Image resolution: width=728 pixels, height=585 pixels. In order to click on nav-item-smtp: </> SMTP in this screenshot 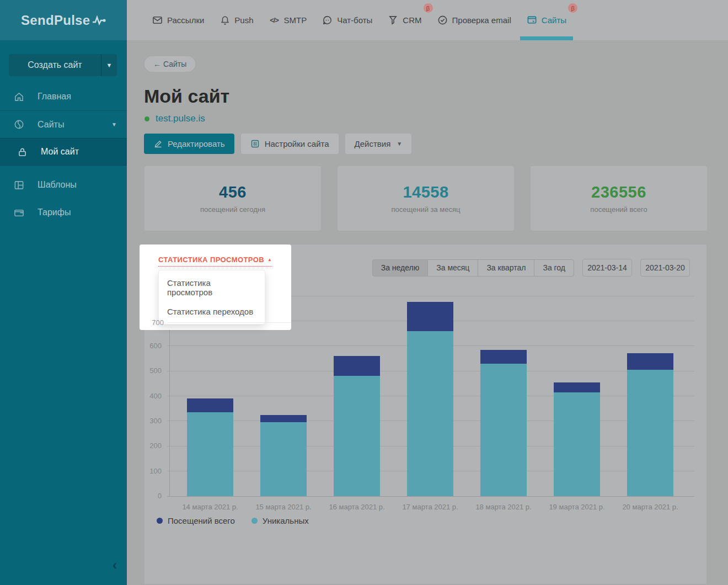, I will do `click(288, 20)`.